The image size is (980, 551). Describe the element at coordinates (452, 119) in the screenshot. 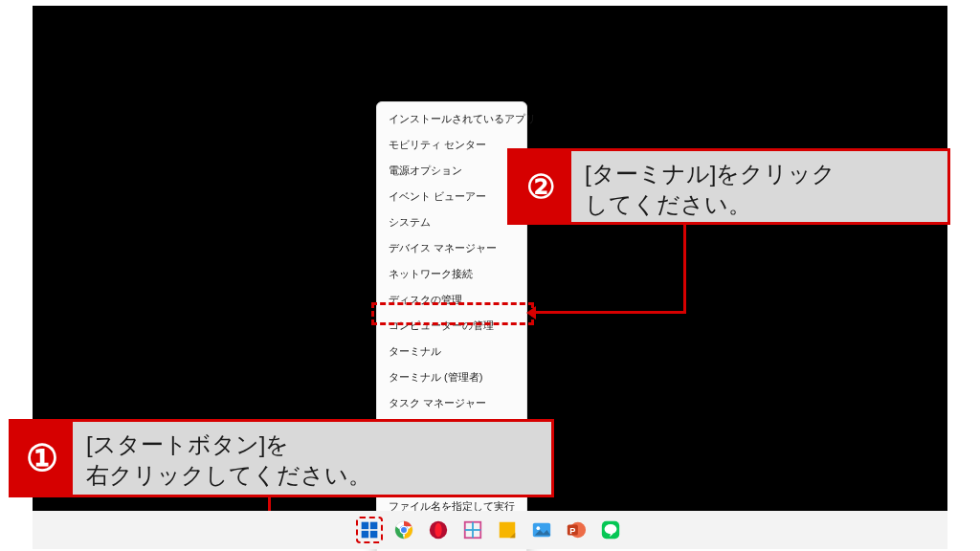

I see `menu-item-installed-apps: インストールされているアプリ` at that location.